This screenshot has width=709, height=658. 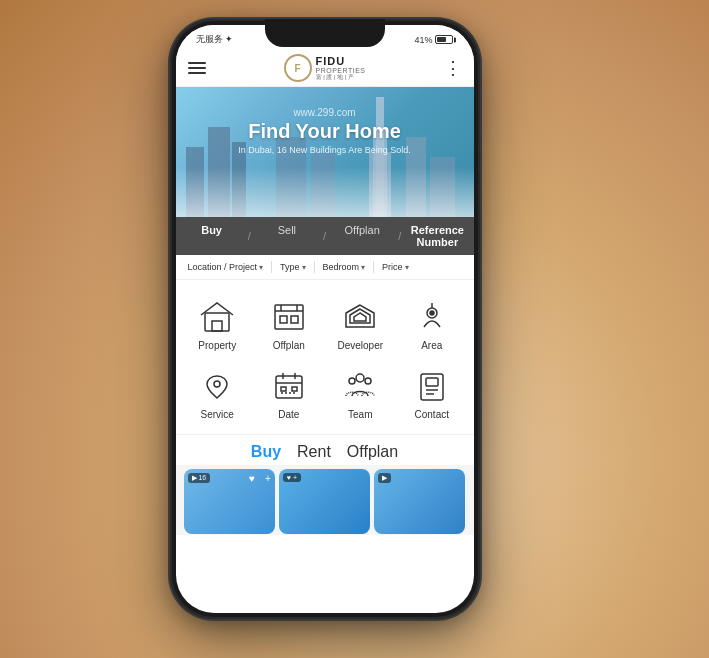 I want to click on battery-icon, so click(x=444, y=40).